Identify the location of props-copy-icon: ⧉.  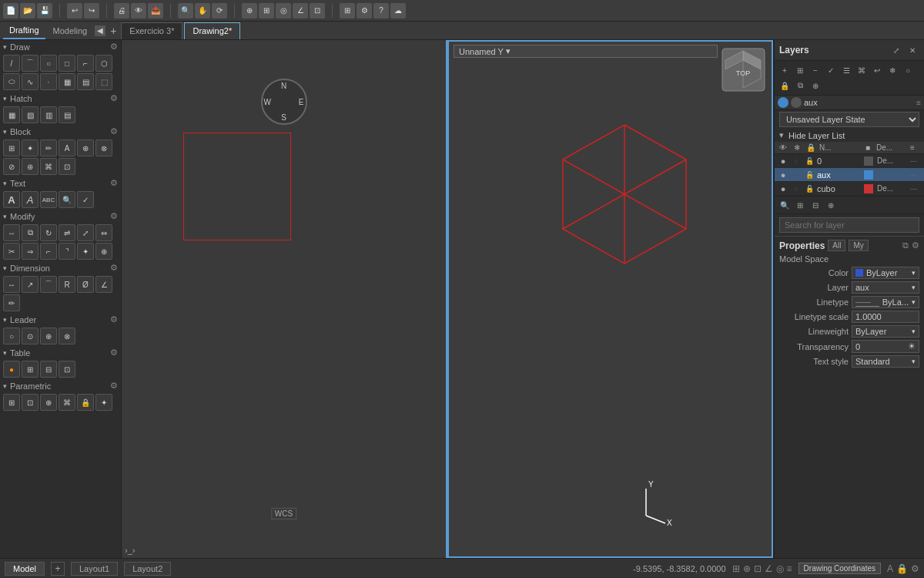
(906, 245).